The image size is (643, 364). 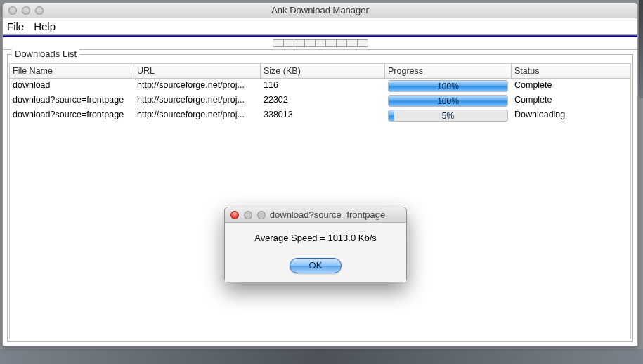 What do you see at coordinates (316, 266) in the screenshot?
I see `ok-button: OK` at bounding box center [316, 266].